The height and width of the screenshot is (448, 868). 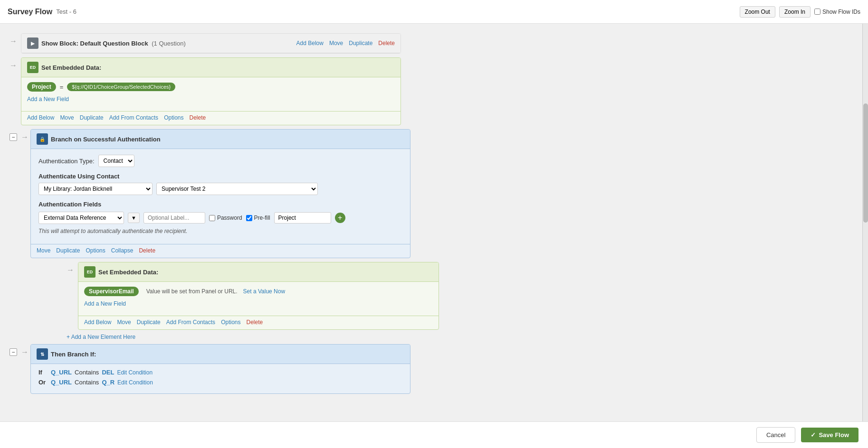 I want to click on nested-ed-item: → ED Set Embedded Data: SupervisorEmail …, so click(x=463, y=296).